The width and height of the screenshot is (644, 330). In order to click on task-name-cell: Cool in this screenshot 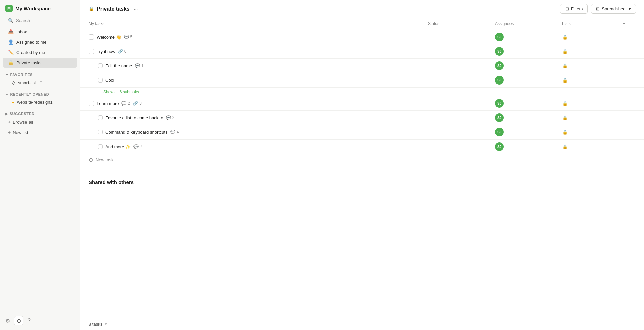, I will do `click(258, 80)`.